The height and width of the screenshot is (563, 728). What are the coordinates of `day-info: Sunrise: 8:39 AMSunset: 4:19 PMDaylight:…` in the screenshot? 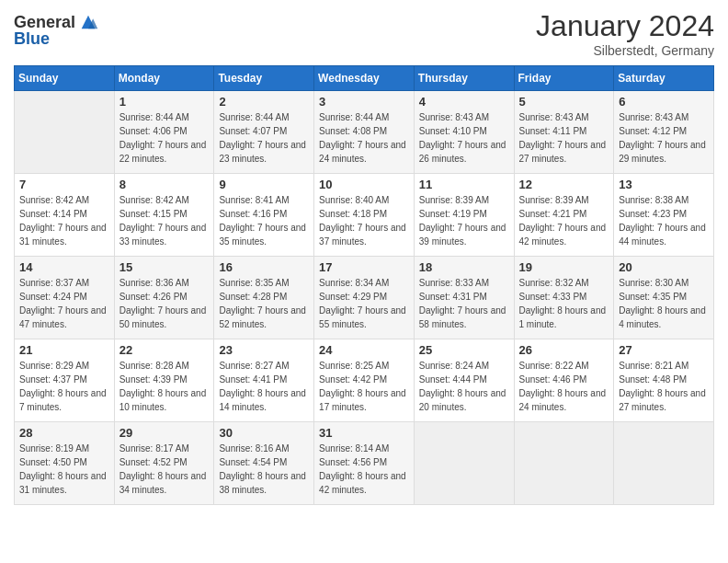 It's located at (463, 221).